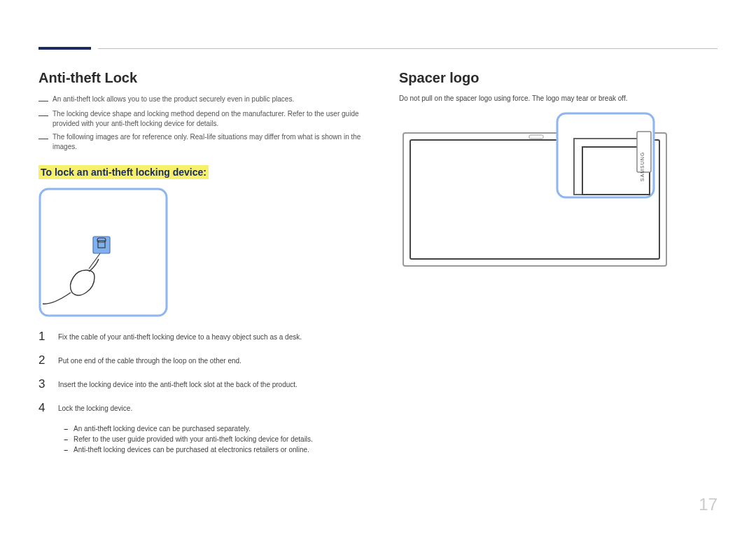 The image size is (756, 534). Describe the element at coordinates (203, 408) in the screenshot. I see `step-item: 4 Lock the locking device.` at that location.